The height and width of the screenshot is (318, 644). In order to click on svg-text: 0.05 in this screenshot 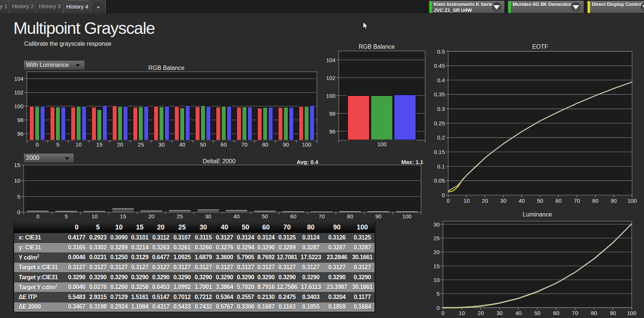, I will do `click(439, 181)`.